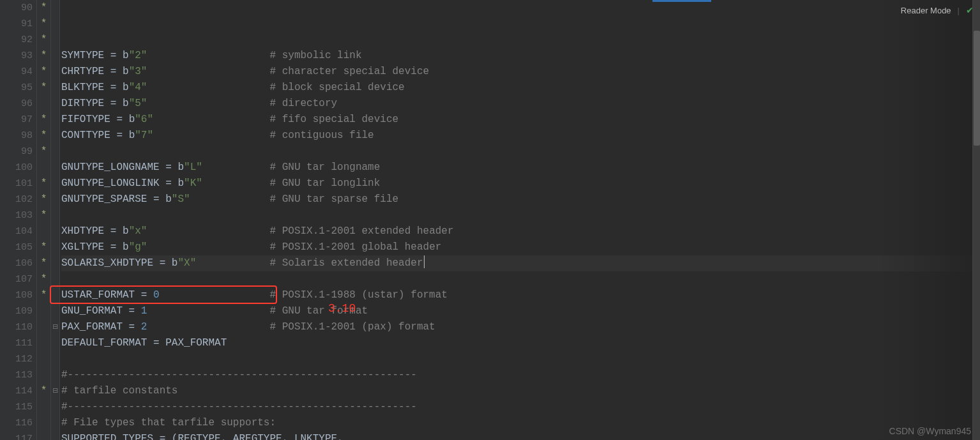 The image size is (980, 440). I want to click on line-number: 101, so click(17, 184).